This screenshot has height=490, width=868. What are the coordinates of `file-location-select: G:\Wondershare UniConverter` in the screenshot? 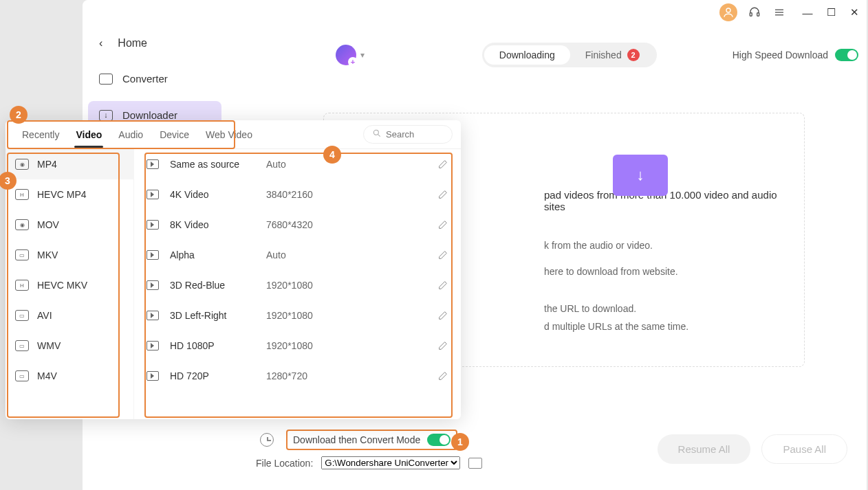 It's located at (391, 463).